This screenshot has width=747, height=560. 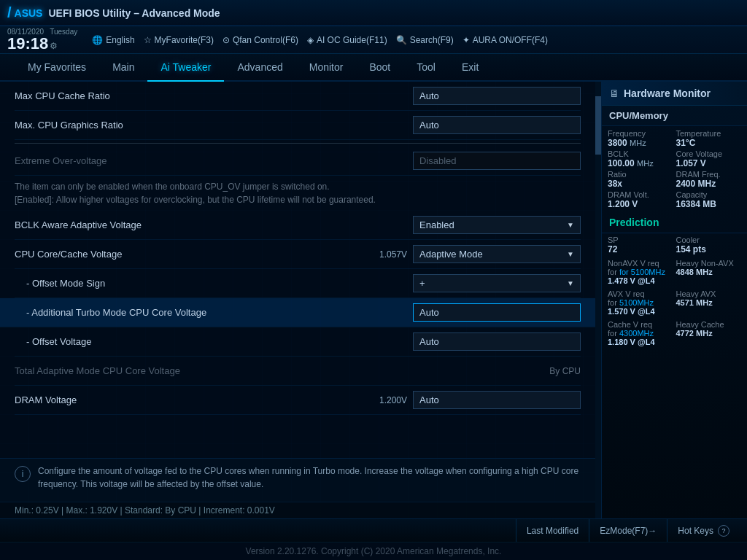 What do you see at coordinates (29, 13) in the screenshot?
I see `asus-logo-text: ASUS` at bounding box center [29, 13].